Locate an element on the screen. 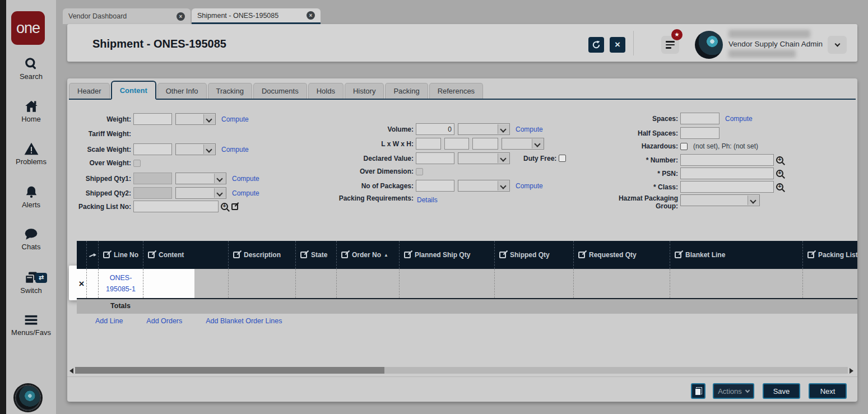 Image resolution: width=868 pixels, height=414 pixels. grid-header-planned-ship-qty: Planned Ship Qty is located at coordinates (447, 255).